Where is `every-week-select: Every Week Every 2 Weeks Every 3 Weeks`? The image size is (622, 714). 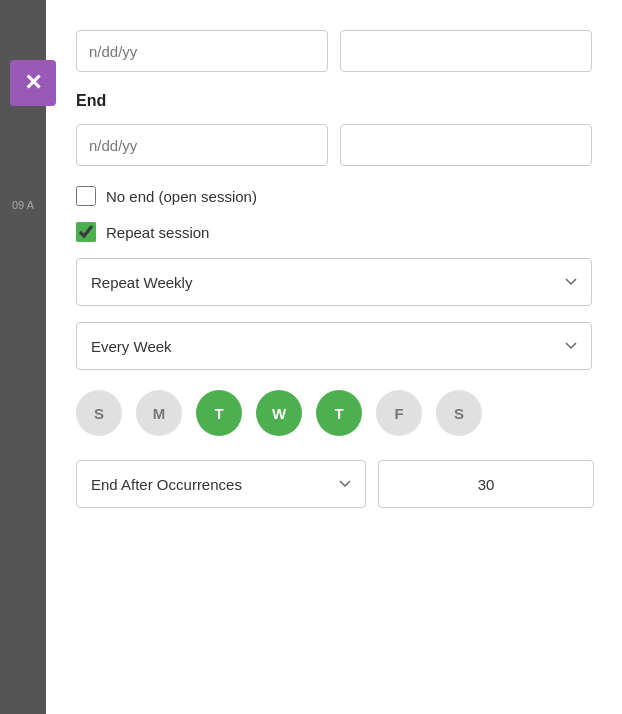 every-week-select: Every Week Every 2 Weeks Every 3 Weeks is located at coordinates (334, 346).